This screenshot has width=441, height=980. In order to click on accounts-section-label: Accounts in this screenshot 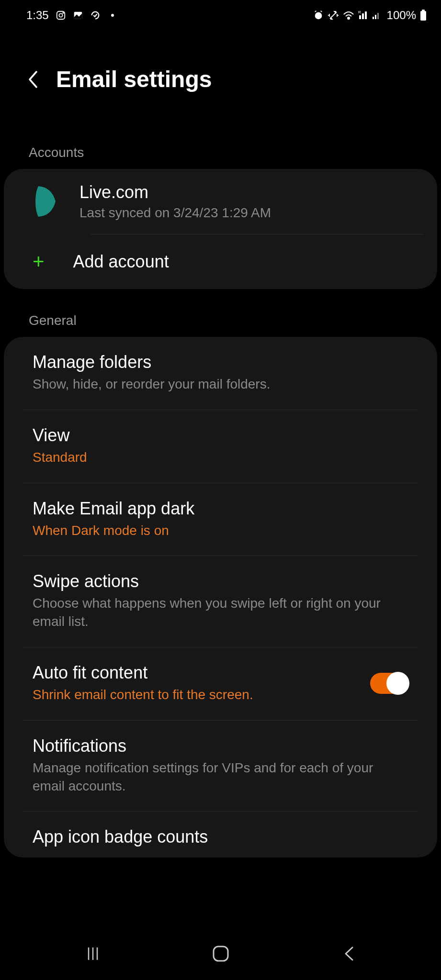, I will do `click(220, 157)`.